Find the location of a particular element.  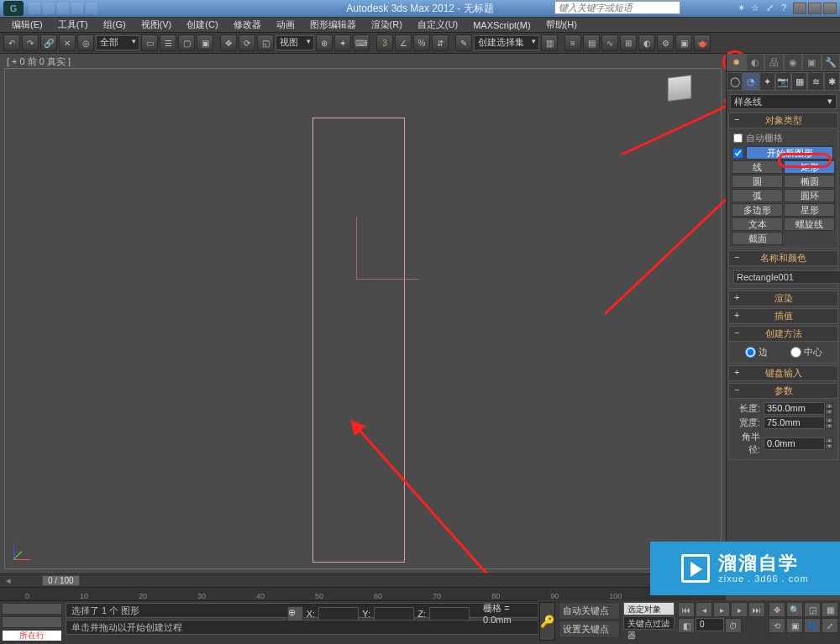

render-setup-button: ⚙ is located at coordinates (665, 43).